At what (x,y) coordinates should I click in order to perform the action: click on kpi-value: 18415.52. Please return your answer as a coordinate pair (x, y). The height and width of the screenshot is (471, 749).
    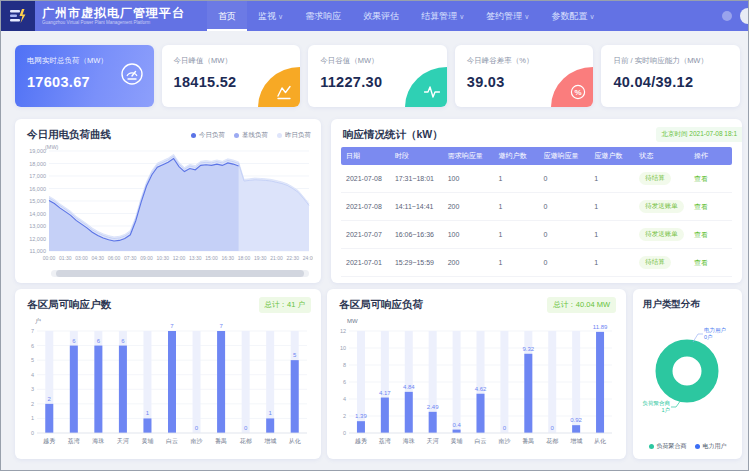
    Looking at the image, I should click on (206, 82).